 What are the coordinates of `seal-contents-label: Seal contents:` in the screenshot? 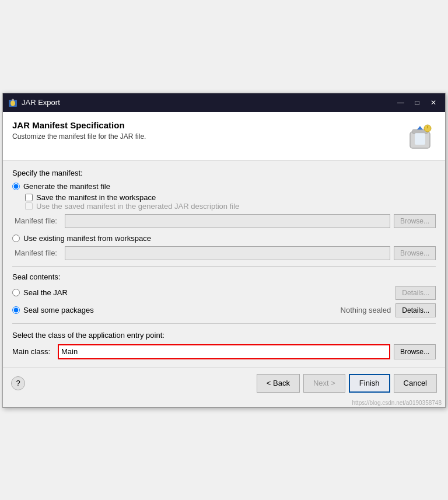 It's located at (224, 277).